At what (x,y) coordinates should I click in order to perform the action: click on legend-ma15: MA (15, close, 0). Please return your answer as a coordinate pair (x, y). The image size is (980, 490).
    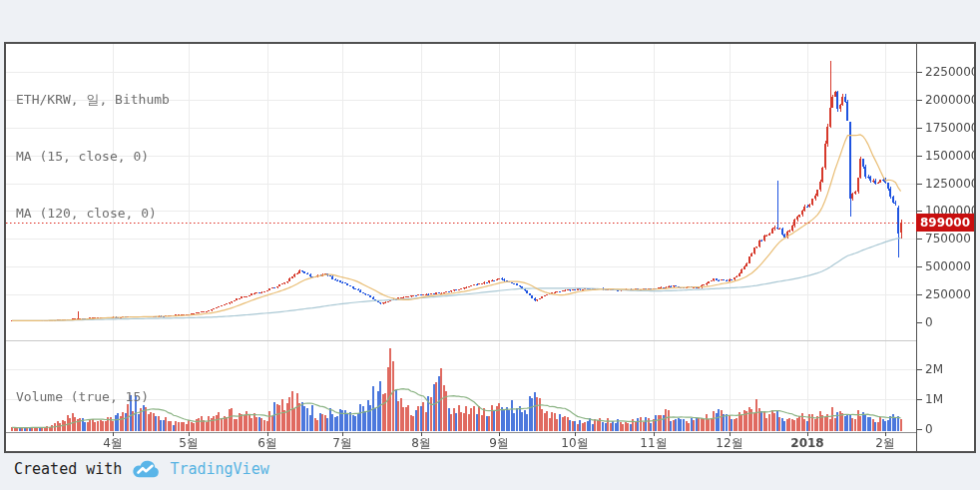
    Looking at the image, I should click on (93, 156).